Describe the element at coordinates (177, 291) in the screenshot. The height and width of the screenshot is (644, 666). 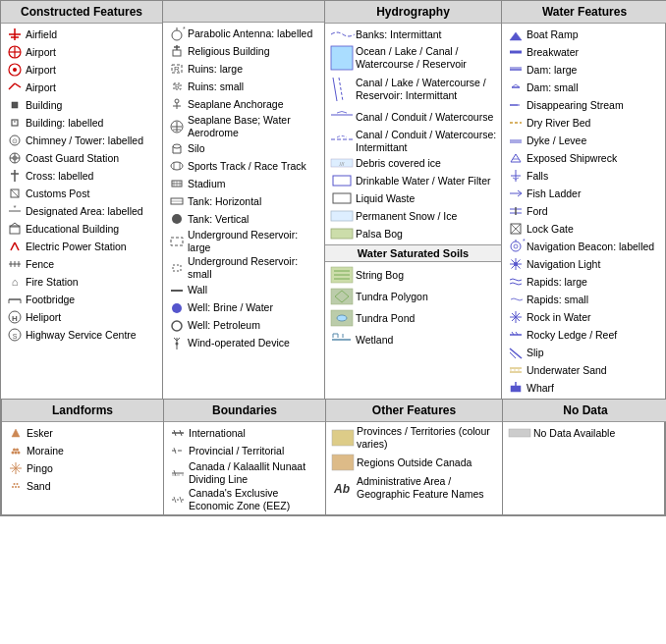
I see `wall-icon` at that location.